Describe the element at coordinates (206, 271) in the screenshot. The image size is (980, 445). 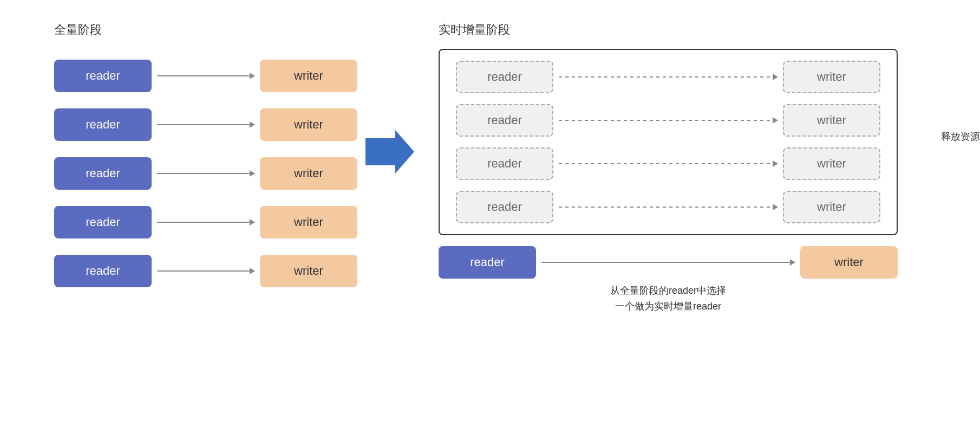
I see `left-row-5: reader writer` at that location.